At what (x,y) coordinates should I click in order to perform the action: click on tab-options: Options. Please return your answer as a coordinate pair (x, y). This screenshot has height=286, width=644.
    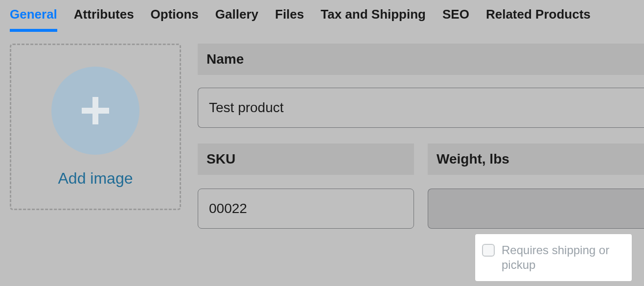
    Looking at the image, I should click on (175, 20).